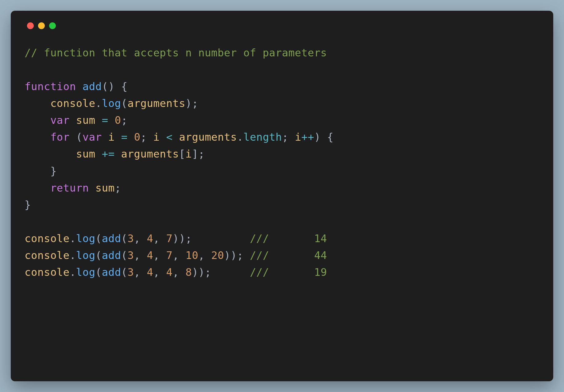 This screenshot has height=392, width=564. What do you see at coordinates (263, 137) in the screenshot?
I see `prop-length: length` at bounding box center [263, 137].